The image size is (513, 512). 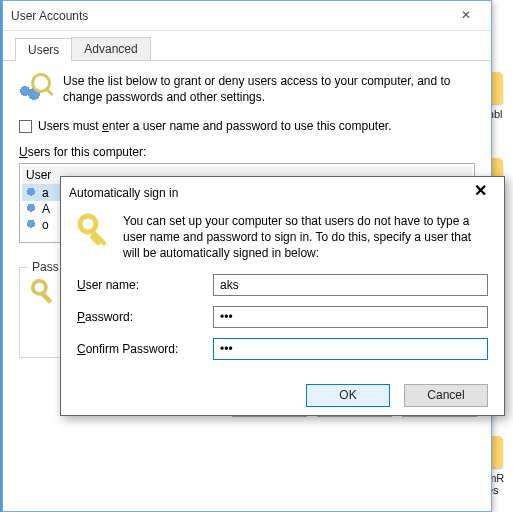 What do you see at coordinates (247, 46) in the screenshot?
I see `tabs: Users Advanced` at bounding box center [247, 46].